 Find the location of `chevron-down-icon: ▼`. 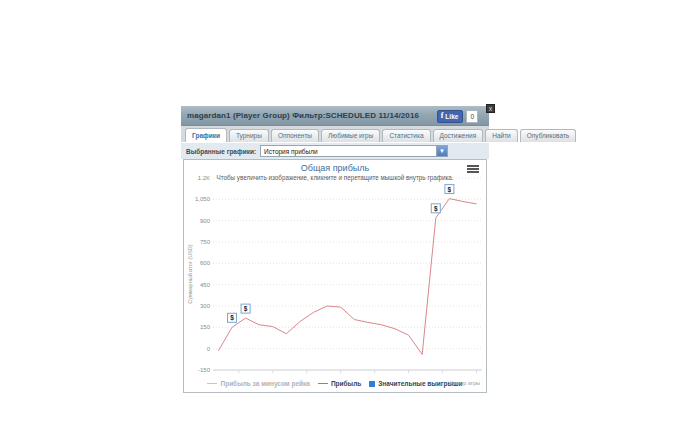

chevron-down-icon: ▼ is located at coordinates (442, 151).